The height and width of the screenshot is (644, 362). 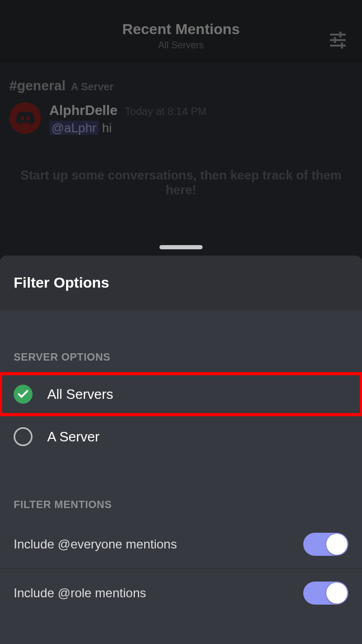 What do you see at coordinates (73, 437) in the screenshot?
I see `option-label: A Server` at bounding box center [73, 437].